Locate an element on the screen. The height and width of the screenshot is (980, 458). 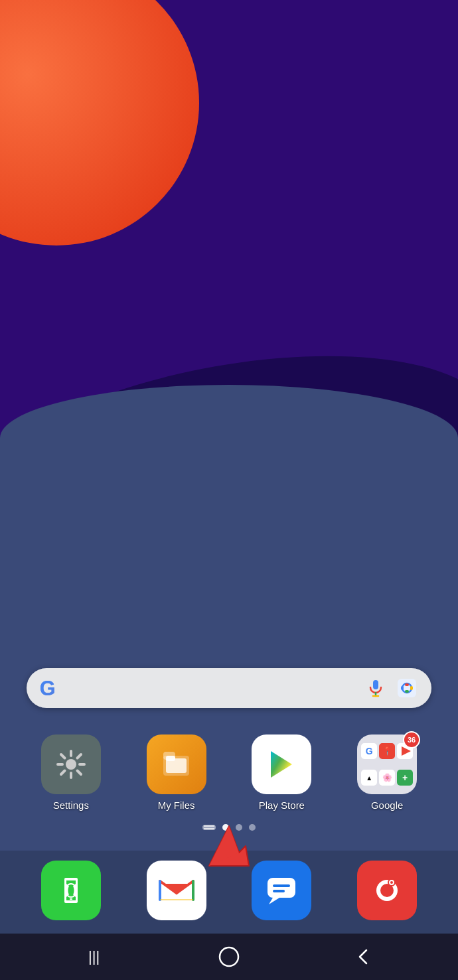
record-icon is located at coordinates (387, 890).